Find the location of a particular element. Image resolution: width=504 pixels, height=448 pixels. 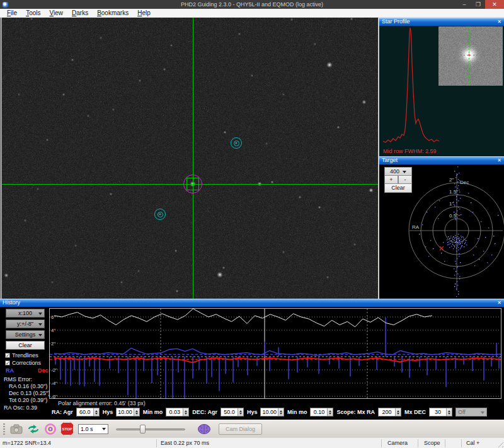

param-label: DEC: Agr is located at coordinates (205, 412).